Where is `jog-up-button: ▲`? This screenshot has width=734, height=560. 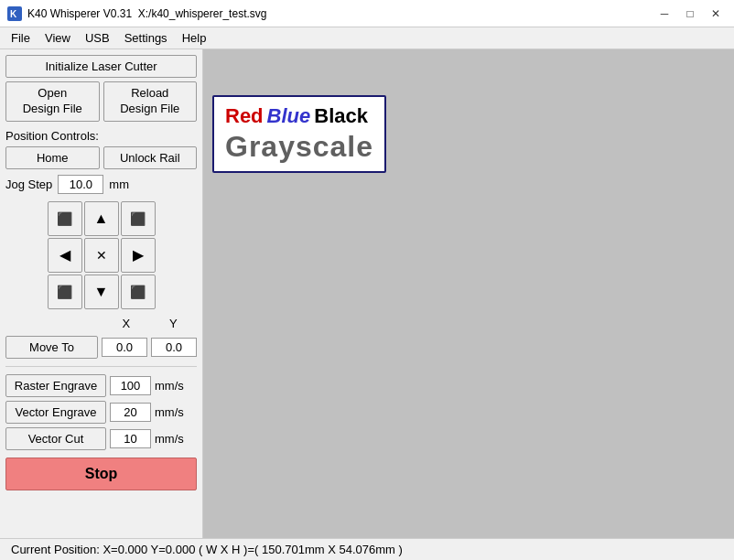 jog-up-button: ▲ is located at coordinates (102, 219).